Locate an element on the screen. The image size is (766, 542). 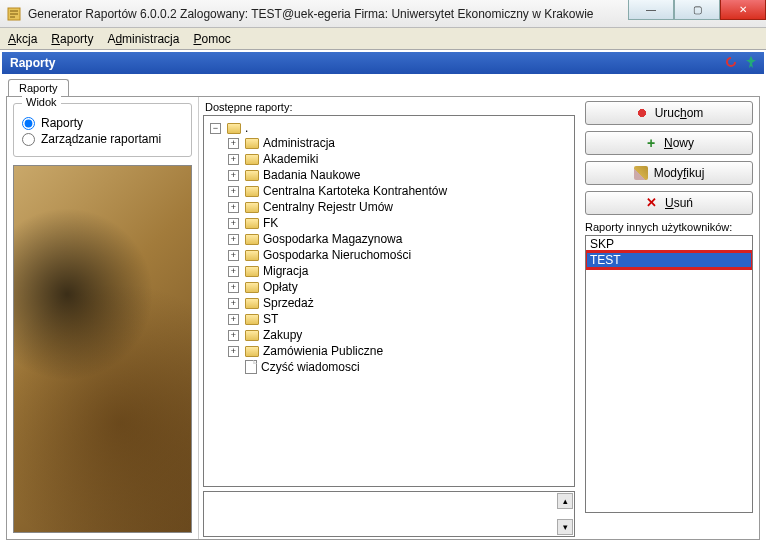
x-icon: ✕ is located at coordinates (652, 203).